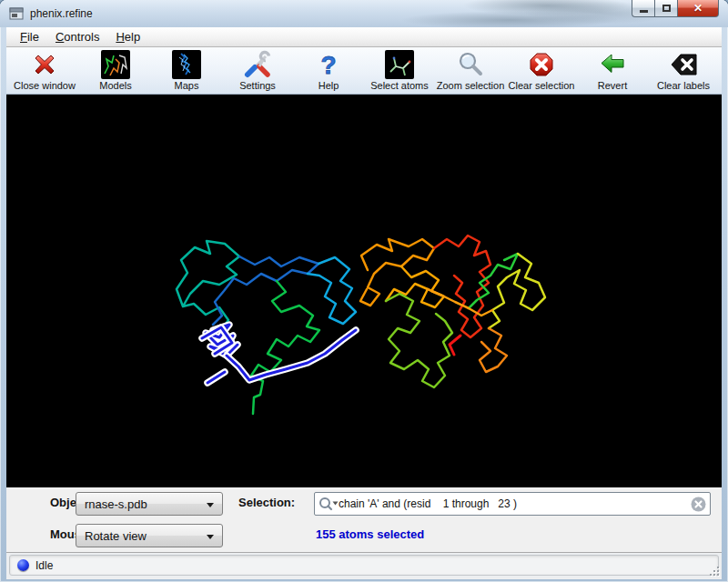 The height and width of the screenshot is (582, 728). I want to click on toolbar-label: Select atoms, so click(399, 85).